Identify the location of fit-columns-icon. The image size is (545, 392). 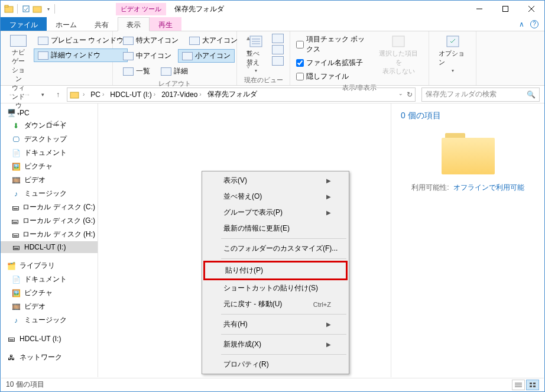
(278, 61).